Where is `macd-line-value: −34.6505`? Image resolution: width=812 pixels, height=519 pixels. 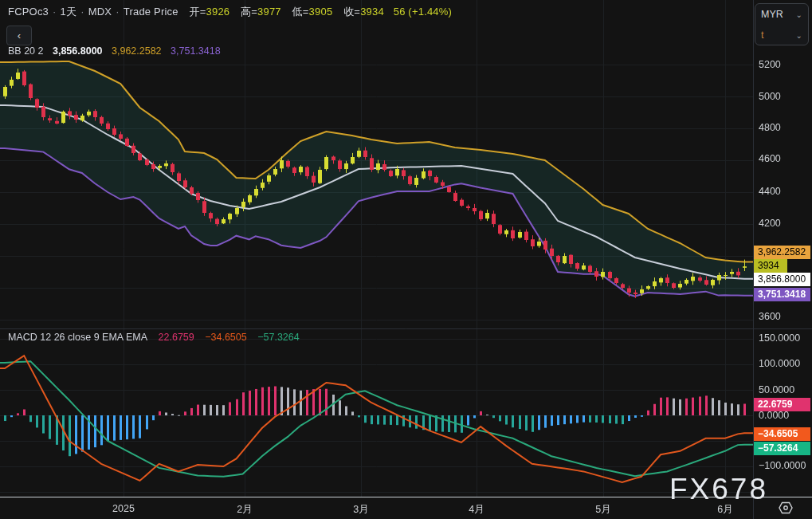
macd-line-value: −34.6505 is located at coordinates (226, 337).